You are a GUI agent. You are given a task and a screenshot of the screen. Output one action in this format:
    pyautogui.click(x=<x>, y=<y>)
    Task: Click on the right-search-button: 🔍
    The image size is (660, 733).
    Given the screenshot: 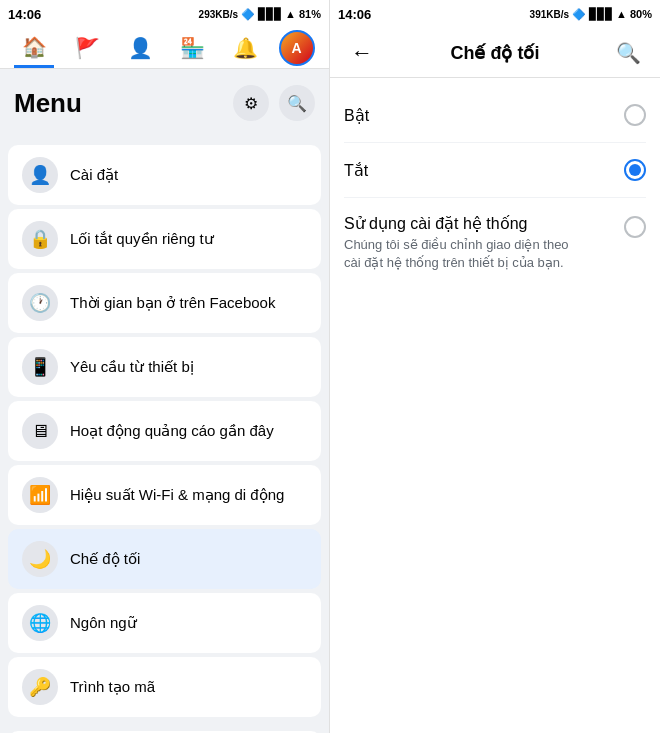 What is the action you would take?
    pyautogui.click(x=628, y=53)
    